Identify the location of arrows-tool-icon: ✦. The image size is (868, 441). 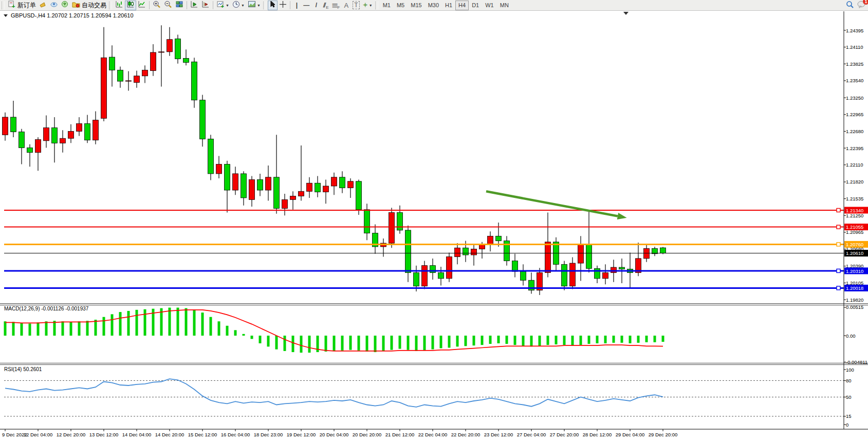
(365, 5).